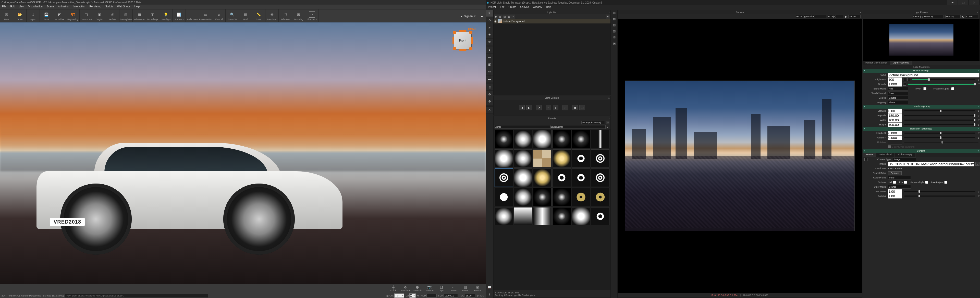 The height and width of the screenshot is (298, 980). What do you see at coordinates (470, 296) in the screenshot?
I see `fov-input` at bounding box center [470, 296].